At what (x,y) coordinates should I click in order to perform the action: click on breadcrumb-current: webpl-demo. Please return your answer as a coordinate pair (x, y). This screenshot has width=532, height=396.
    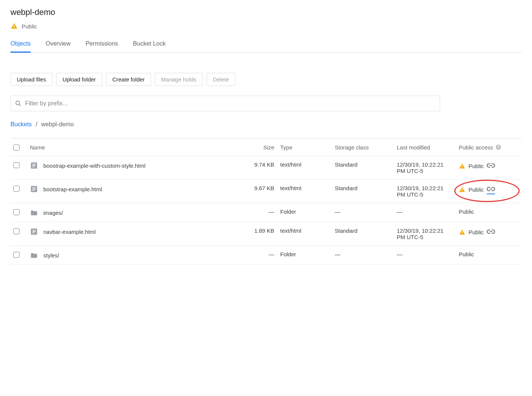
    Looking at the image, I should click on (58, 124).